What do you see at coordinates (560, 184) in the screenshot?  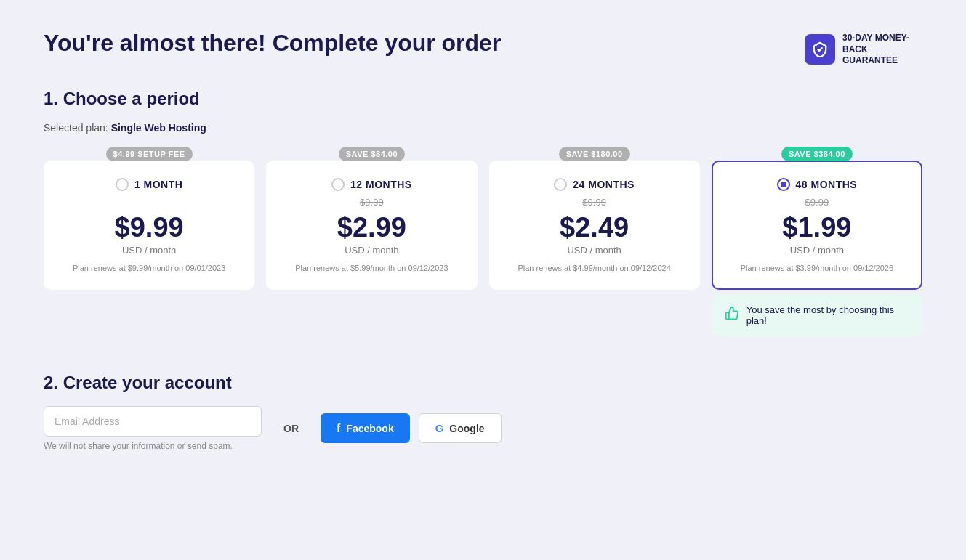 I see `radio-24months` at bounding box center [560, 184].